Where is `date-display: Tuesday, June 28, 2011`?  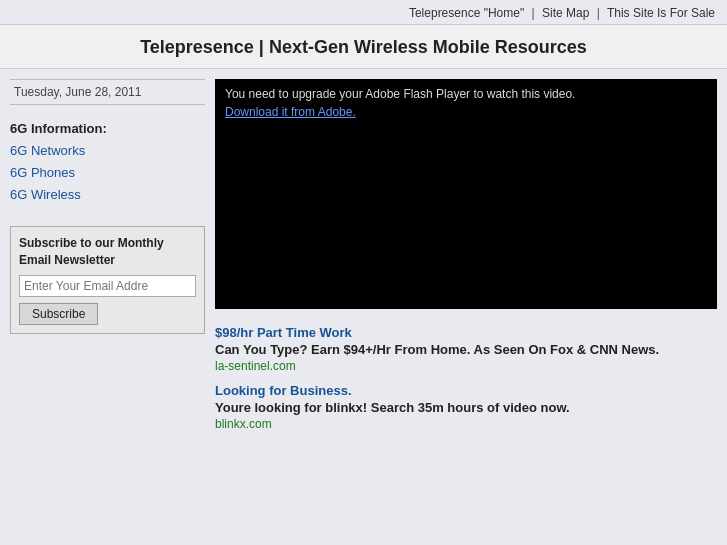 date-display: Tuesday, June 28, 2011 is located at coordinates (108, 92).